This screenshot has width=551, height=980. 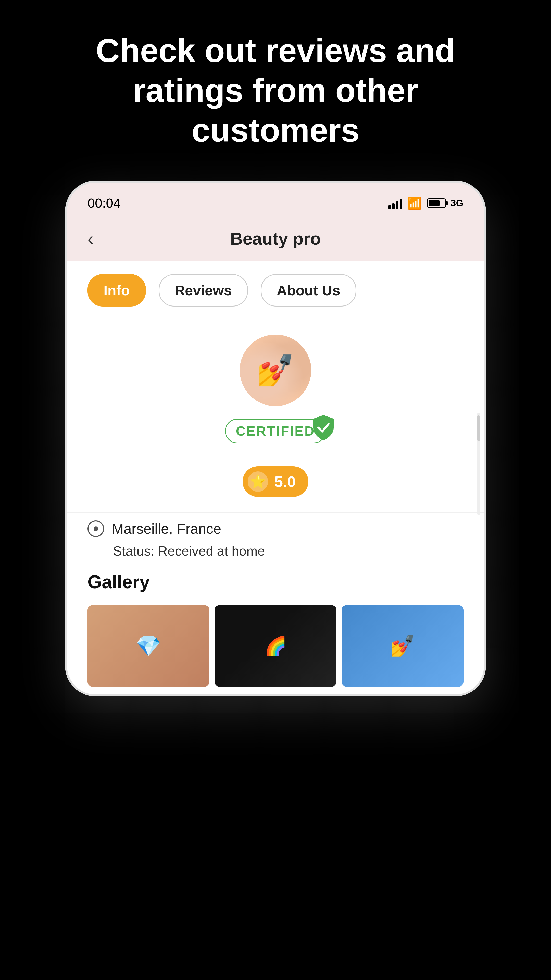 What do you see at coordinates (285, 482) in the screenshot?
I see `rating-value: 5.0` at bounding box center [285, 482].